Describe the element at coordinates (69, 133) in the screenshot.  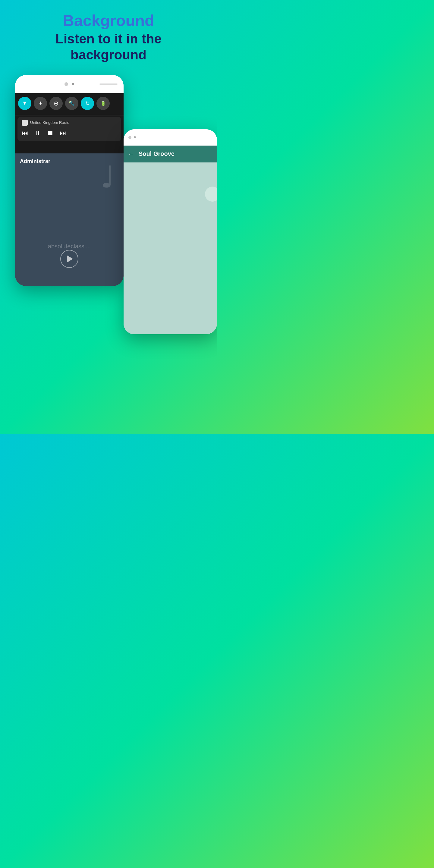
I see `media-controls: ⏮ ⏸ ⏹ ⏭` at that location.